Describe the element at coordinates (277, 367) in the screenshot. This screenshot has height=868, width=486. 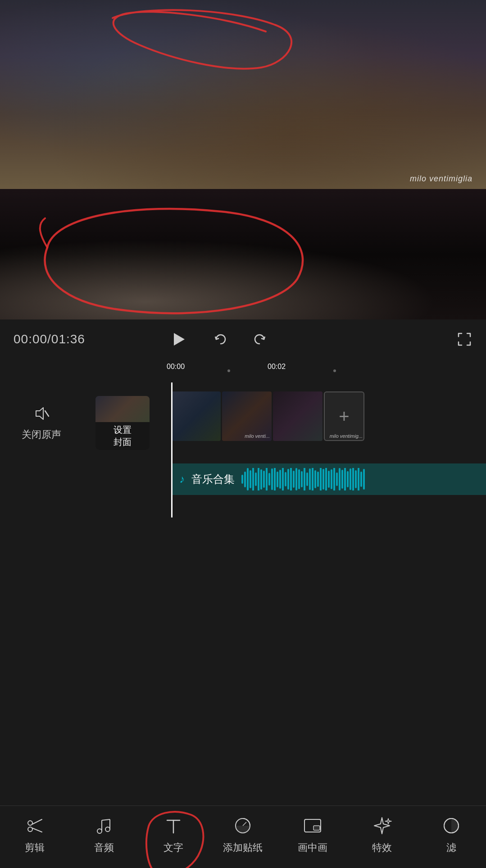
I see `timestamp-2s: 00:02` at that location.